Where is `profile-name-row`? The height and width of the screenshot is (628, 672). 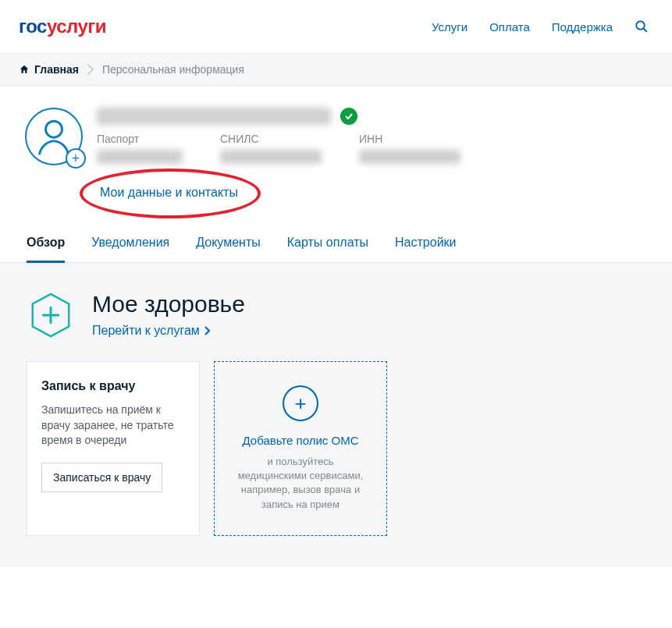 profile-name-row is located at coordinates (375, 116).